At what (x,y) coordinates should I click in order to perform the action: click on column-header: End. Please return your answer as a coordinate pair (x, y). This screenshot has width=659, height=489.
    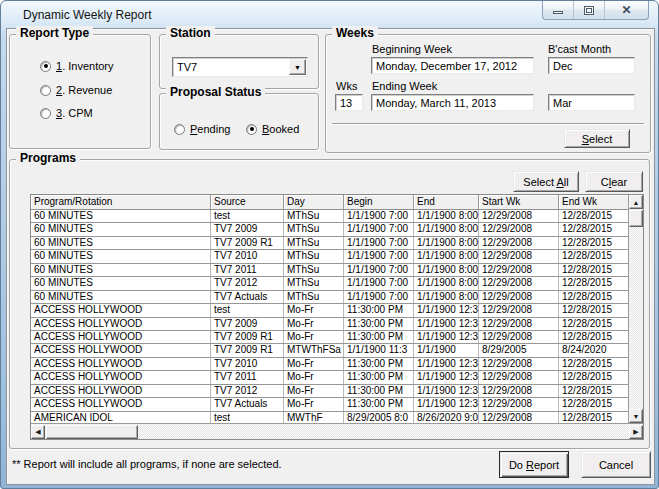
    Looking at the image, I should click on (446, 202).